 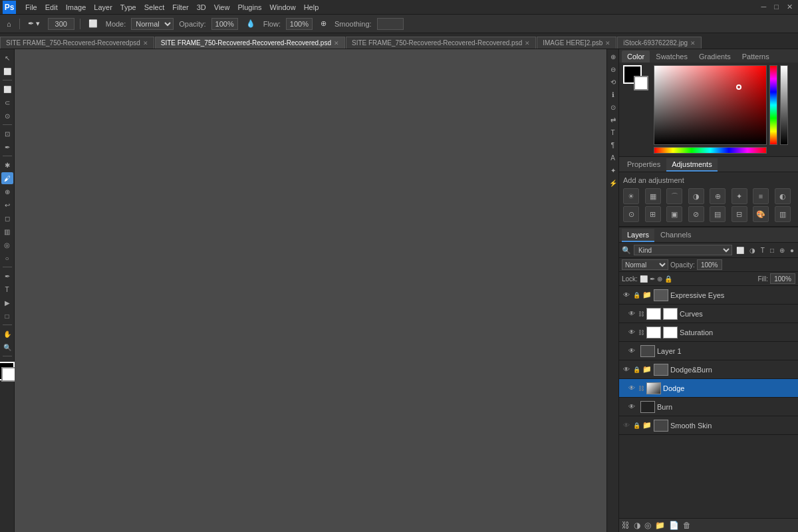 I want to click on opacity-value, so click(x=710, y=265).